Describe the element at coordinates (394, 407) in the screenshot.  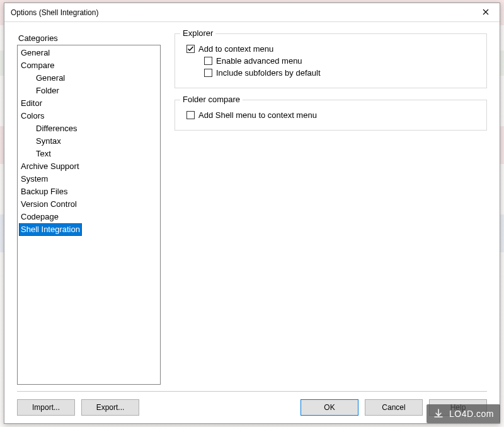
I see `cancel-button: Cancel` at that location.